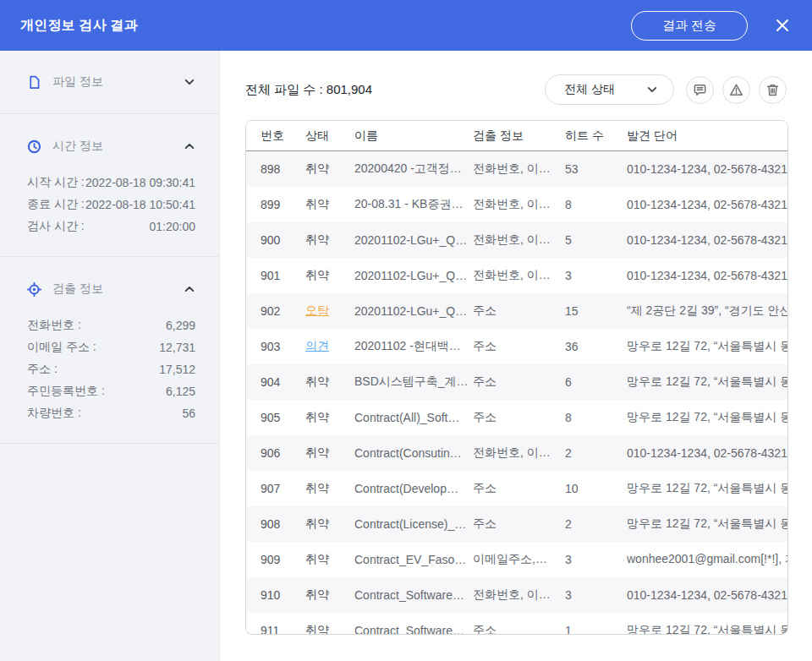 This screenshot has width=812, height=661. What do you see at coordinates (276, 276) in the screenshot?
I see `row-number: 901` at bounding box center [276, 276].